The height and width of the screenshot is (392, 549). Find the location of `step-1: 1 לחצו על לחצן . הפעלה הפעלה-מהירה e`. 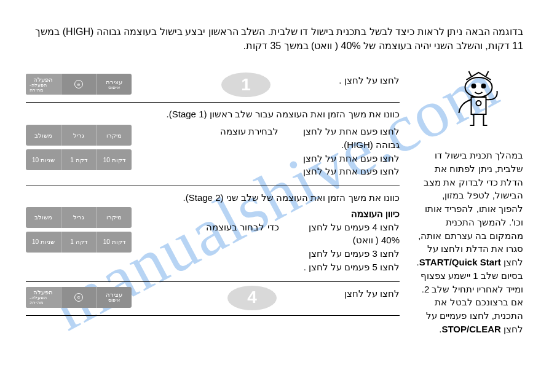

step-1: 1 לחצו על לחצן . הפעלה הפעלה-מהירה e is located at coordinates (213, 85).